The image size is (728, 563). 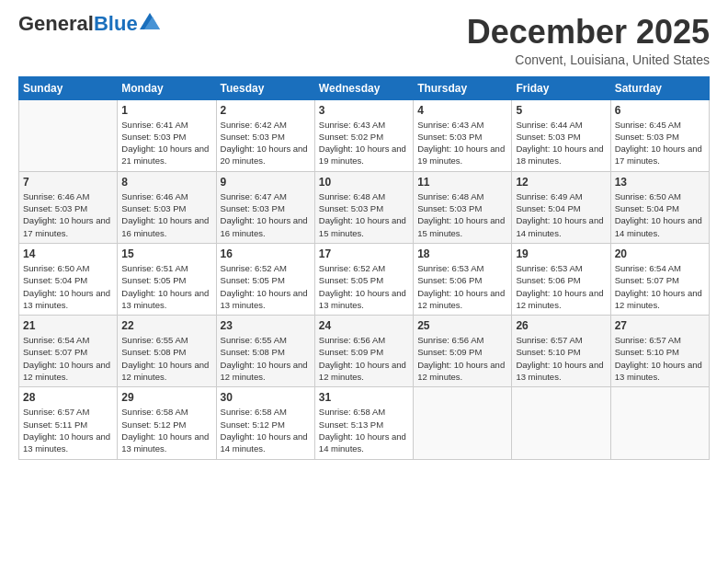 I want to click on sunrise: Sunrise: 6:45 AM, so click(x=648, y=125).